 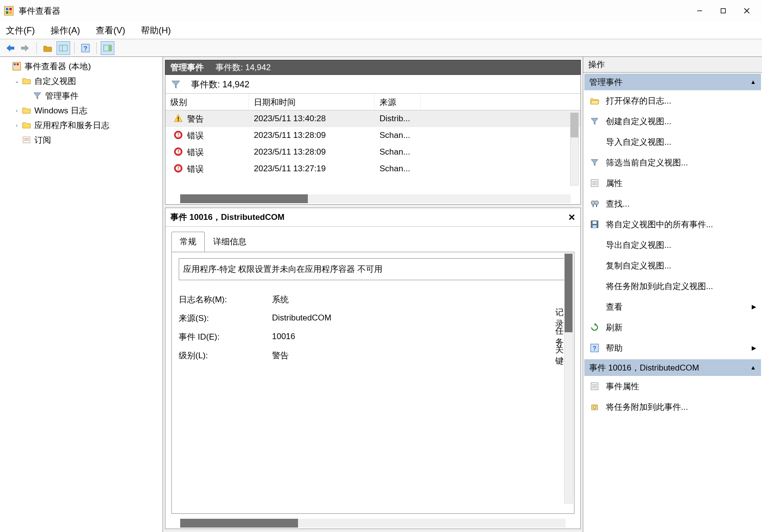 What do you see at coordinates (61, 111) in the screenshot?
I see `tree-label: Windows 日志` at bounding box center [61, 111].